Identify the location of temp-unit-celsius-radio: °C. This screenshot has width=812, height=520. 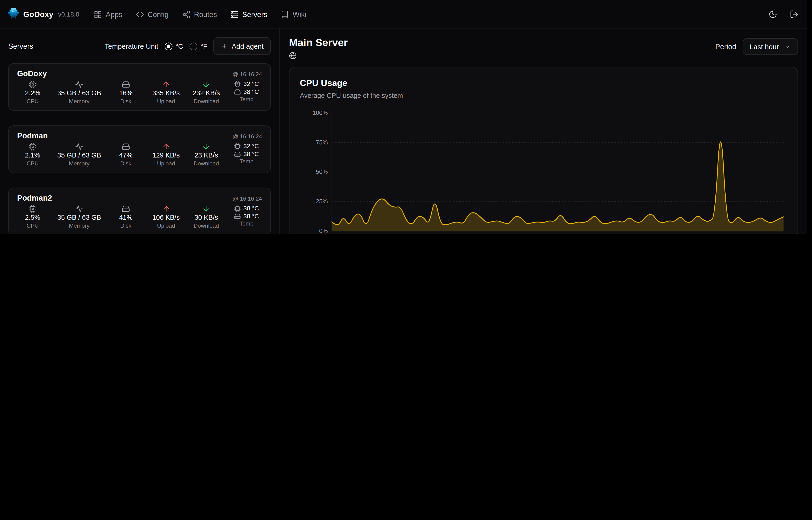
(174, 46).